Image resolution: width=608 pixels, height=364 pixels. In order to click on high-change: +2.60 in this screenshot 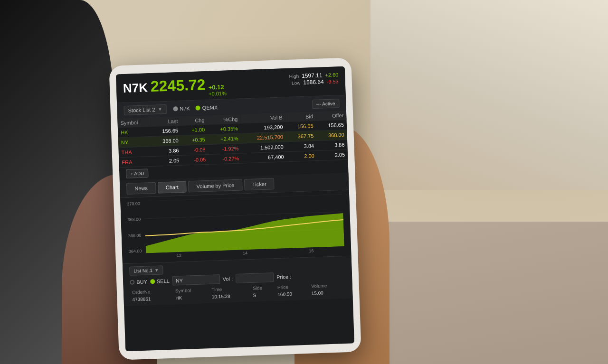, I will do `click(332, 75)`.